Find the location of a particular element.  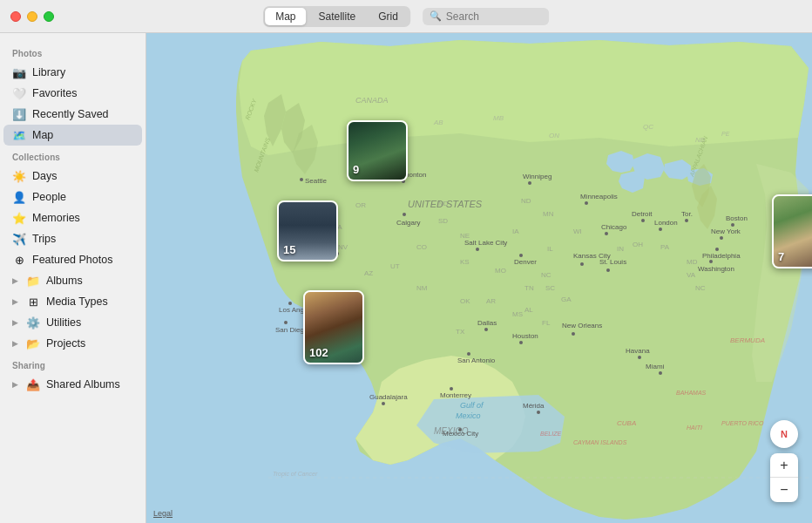

svg-text: KS is located at coordinates (465, 262).